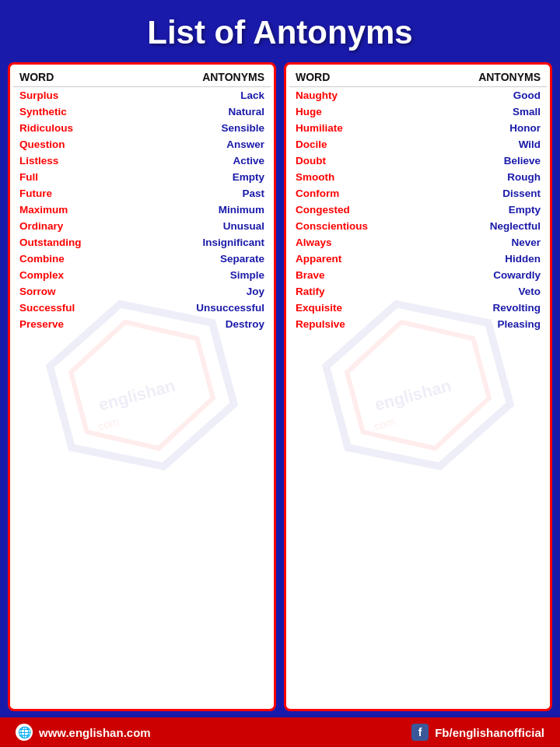  Describe the element at coordinates (525, 128) in the screenshot. I see `antonym-cell: Honor` at that location.